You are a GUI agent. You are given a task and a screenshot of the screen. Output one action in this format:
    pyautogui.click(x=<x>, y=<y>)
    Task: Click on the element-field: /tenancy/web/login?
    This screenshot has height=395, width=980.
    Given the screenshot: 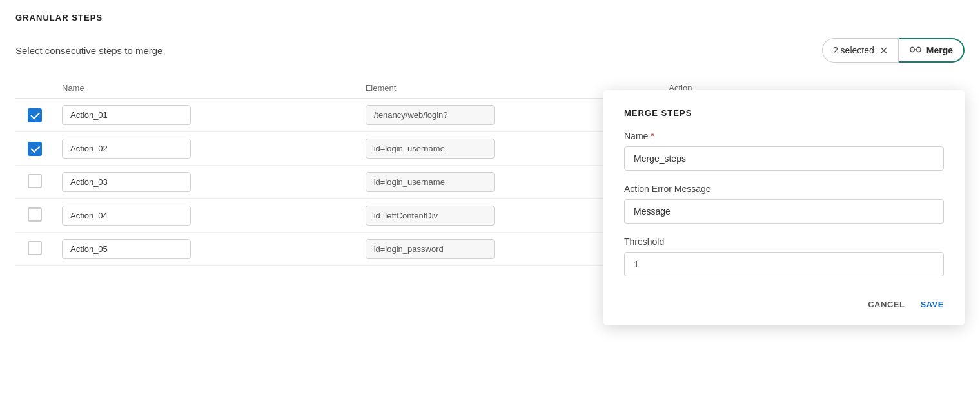 What is the action you would take?
    pyautogui.click(x=430, y=115)
    